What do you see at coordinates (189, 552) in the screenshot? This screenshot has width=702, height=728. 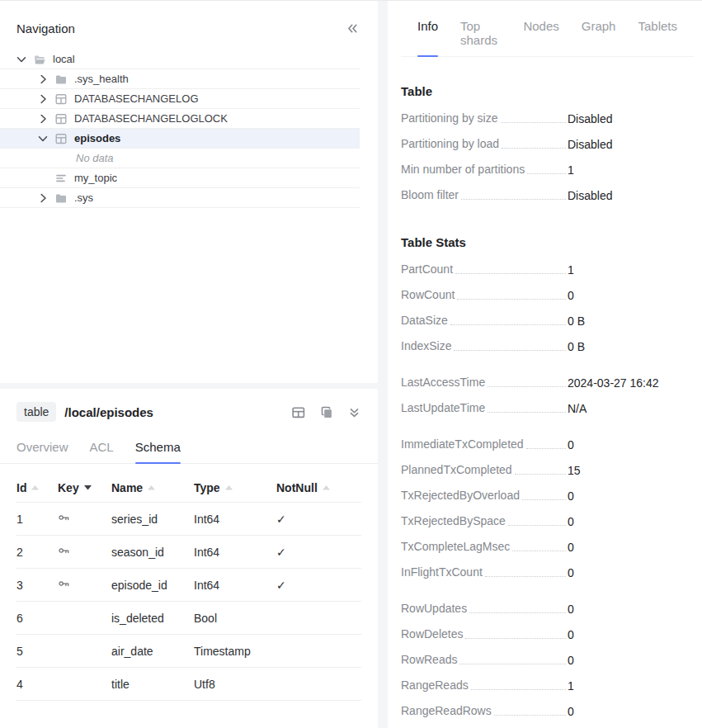 I see `schema-row: 2 season_id Int64 ✓` at bounding box center [189, 552].